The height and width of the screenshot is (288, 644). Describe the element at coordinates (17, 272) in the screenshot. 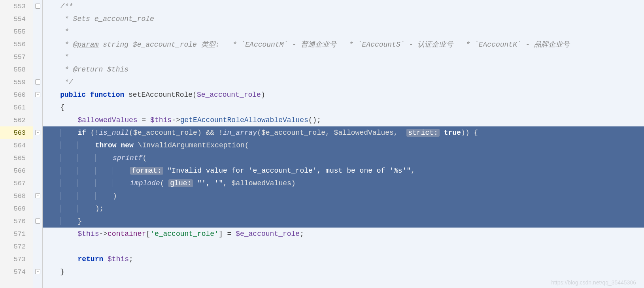

I see `line-number: 574` at that location.